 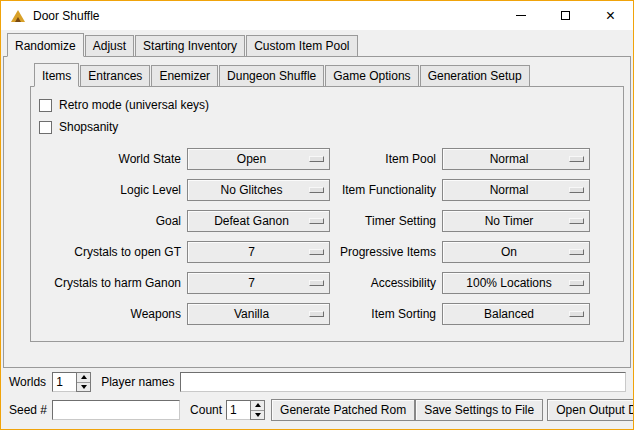 What do you see at coordinates (18, 20) in the screenshot?
I see `triforce-inner-icon` at bounding box center [18, 20].